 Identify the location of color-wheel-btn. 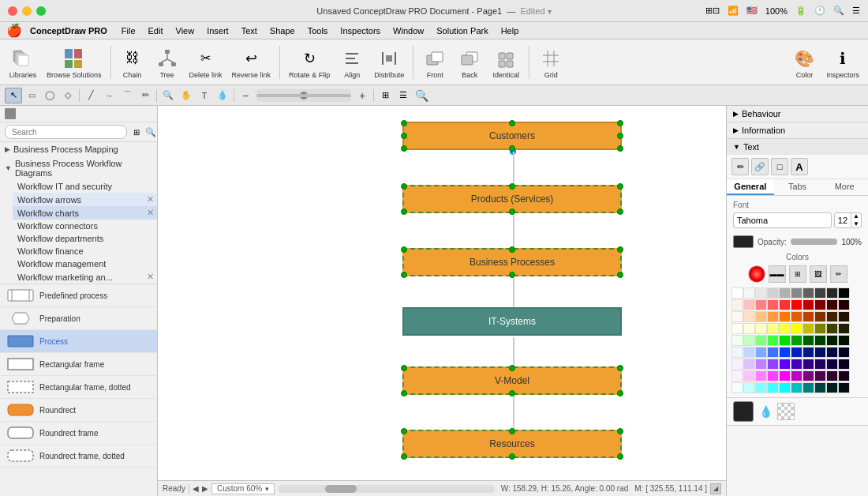
(757, 274).